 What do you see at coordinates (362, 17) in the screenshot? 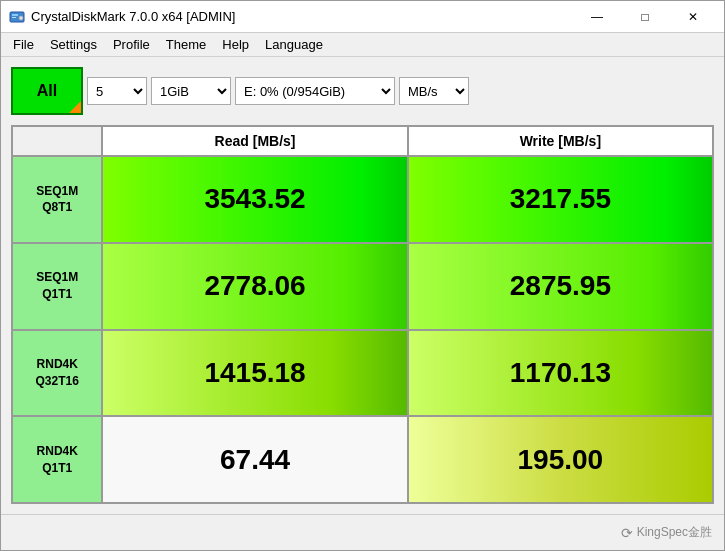
I see `title-bar: CrystalDiskMark 7.0.0 x64 [ADMIN] — □ ✕` at bounding box center [362, 17].